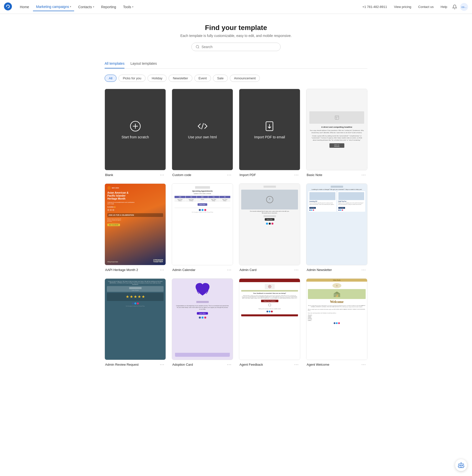 The height and width of the screenshot is (476, 472). What do you see at coordinates (337, 270) in the screenshot?
I see `admin-newsletter-meta: Admin Newsletter ···` at bounding box center [337, 270].